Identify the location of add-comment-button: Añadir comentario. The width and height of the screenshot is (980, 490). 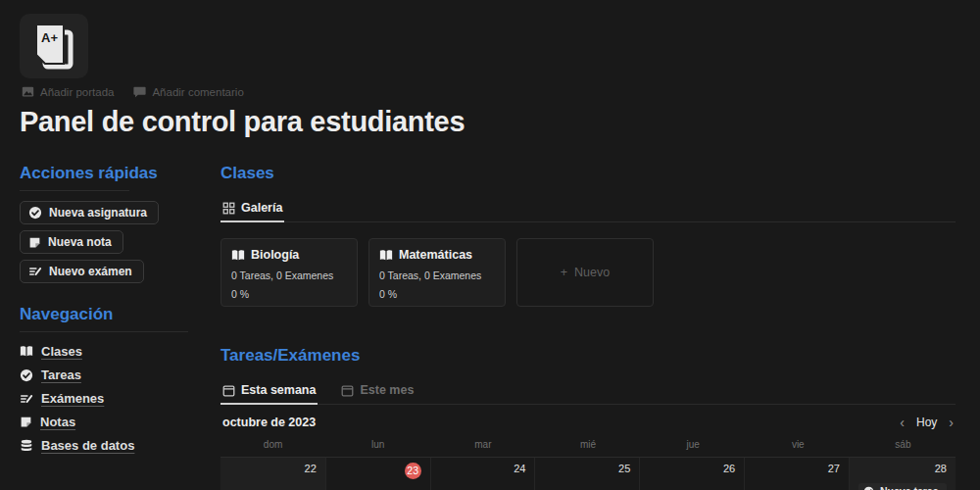
(188, 92).